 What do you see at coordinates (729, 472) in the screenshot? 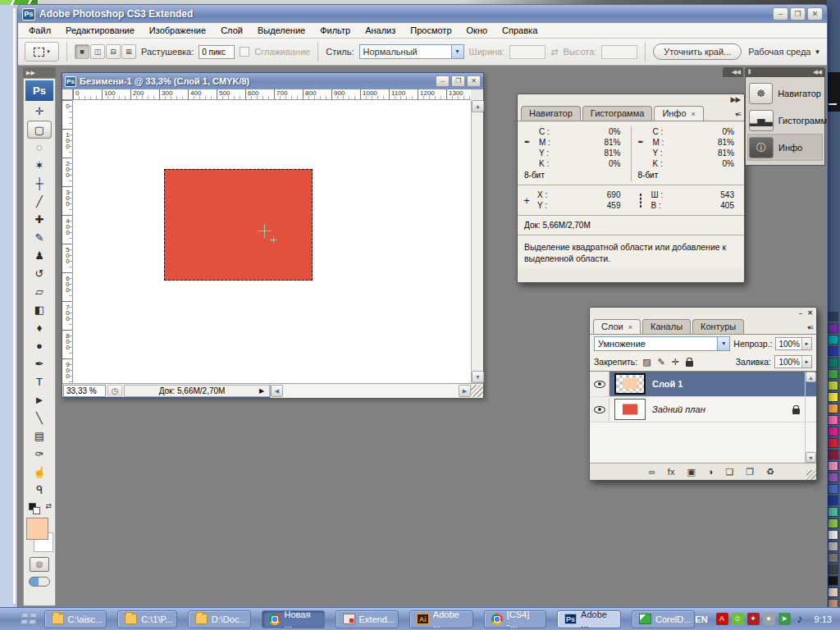
I see `new-group-icon: ❏` at bounding box center [729, 472].